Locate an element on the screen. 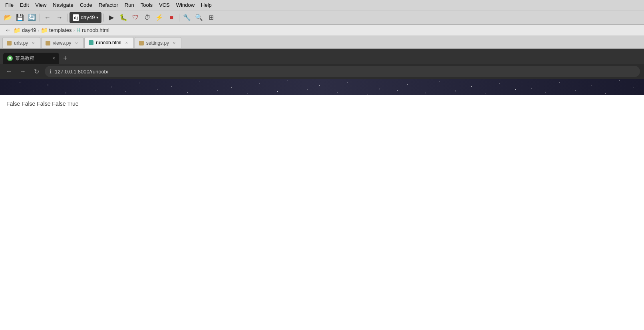  breadcrumb-back: ⇐ is located at coordinates (8, 30).